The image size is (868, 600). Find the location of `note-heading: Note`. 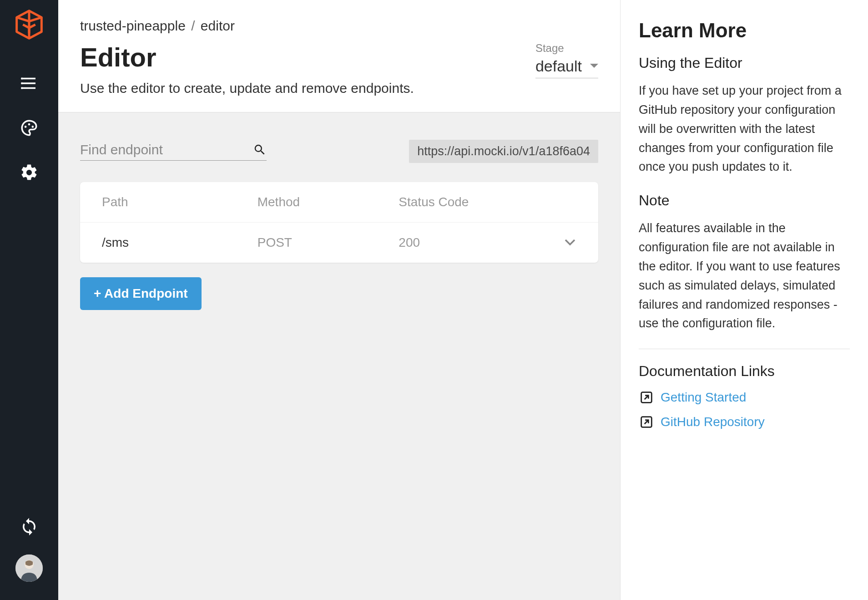

note-heading: Note is located at coordinates (744, 200).